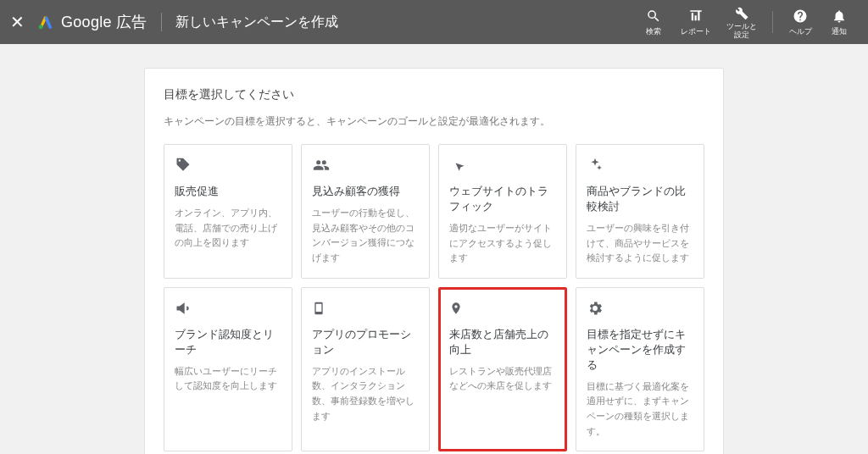 The height and width of the screenshot is (454, 868). Describe the element at coordinates (654, 22) in the screenshot. I see `search-button: 検索` at that location.